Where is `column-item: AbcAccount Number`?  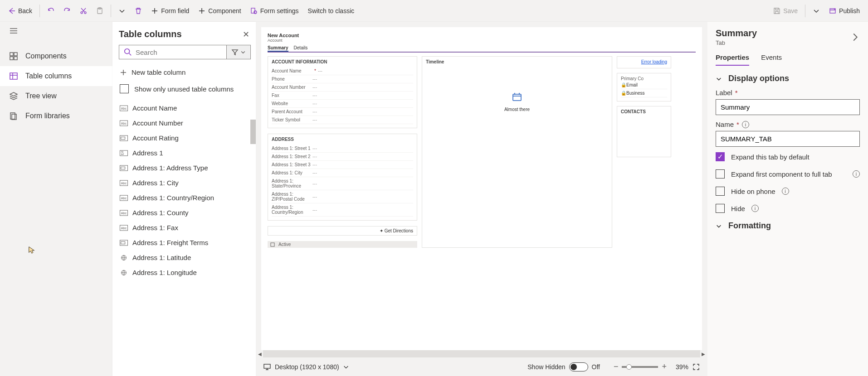
column-item: AbcAccount Number is located at coordinates (184, 123).